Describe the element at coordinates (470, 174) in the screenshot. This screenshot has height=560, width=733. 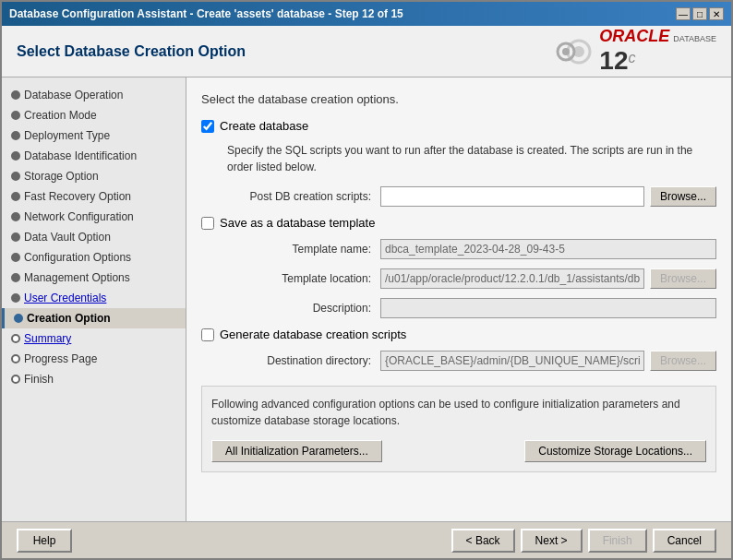
I see `create-db-options: Specify the SQL scripts you want to run …` at that location.